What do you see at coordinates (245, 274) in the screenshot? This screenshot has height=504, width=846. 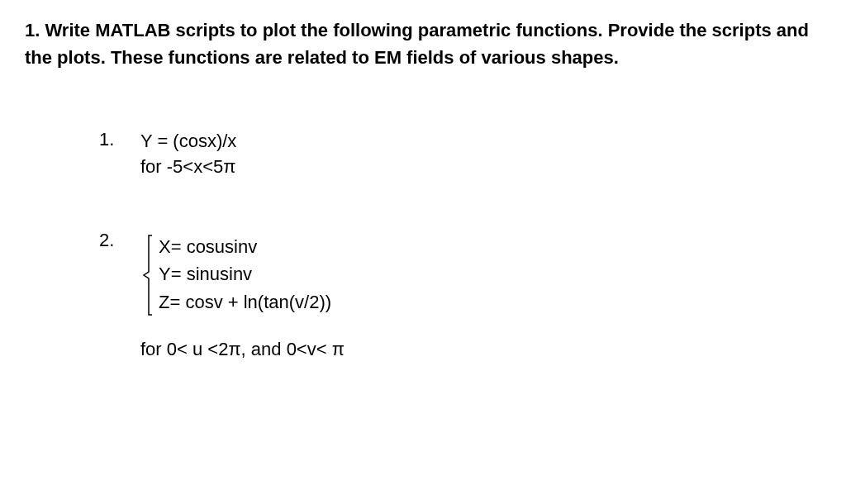 I see `equation-2-y: Y= sinusinv` at bounding box center [245, 274].